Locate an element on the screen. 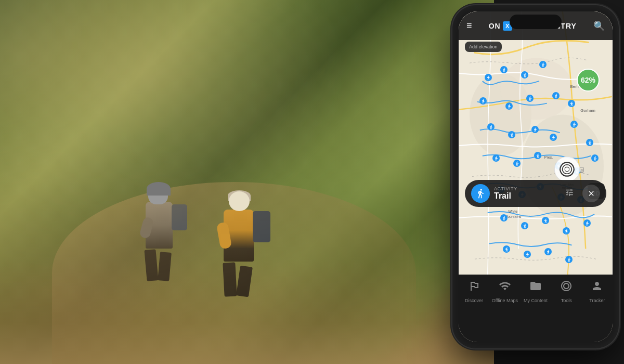 The image size is (624, 364). nav-discover: Discover is located at coordinates (474, 291).